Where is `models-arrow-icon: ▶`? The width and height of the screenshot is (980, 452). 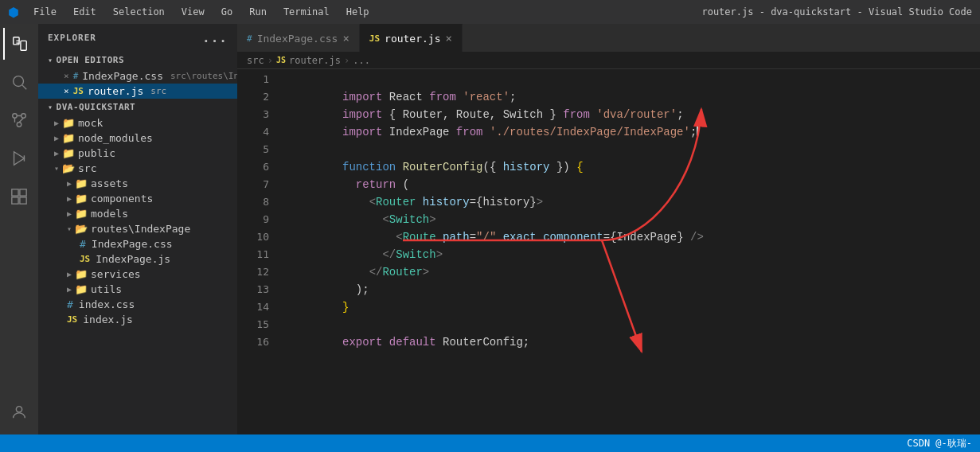
models-arrow-icon: ▶ is located at coordinates (69, 213).